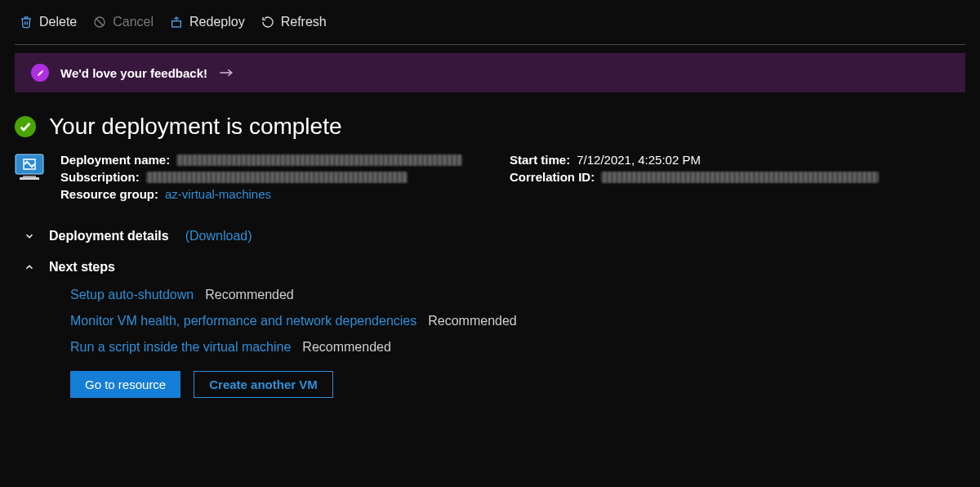  What do you see at coordinates (132, 295) in the screenshot?
I see `link-auto-shutdown: Setup auto-shutdown` at bounding box center [132, 295].